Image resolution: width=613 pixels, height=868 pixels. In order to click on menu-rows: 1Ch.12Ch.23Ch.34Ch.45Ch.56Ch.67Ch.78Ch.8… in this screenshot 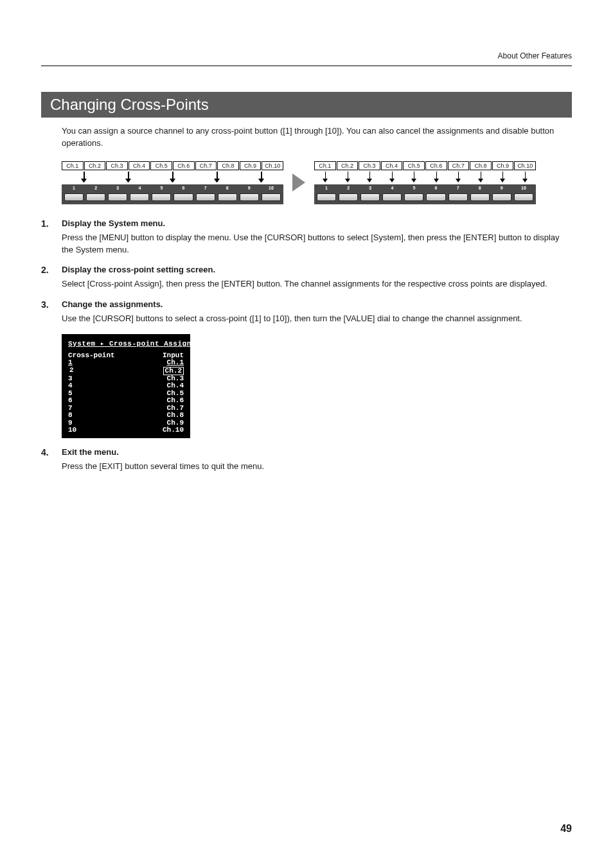, I will do `click(126, 397)`.